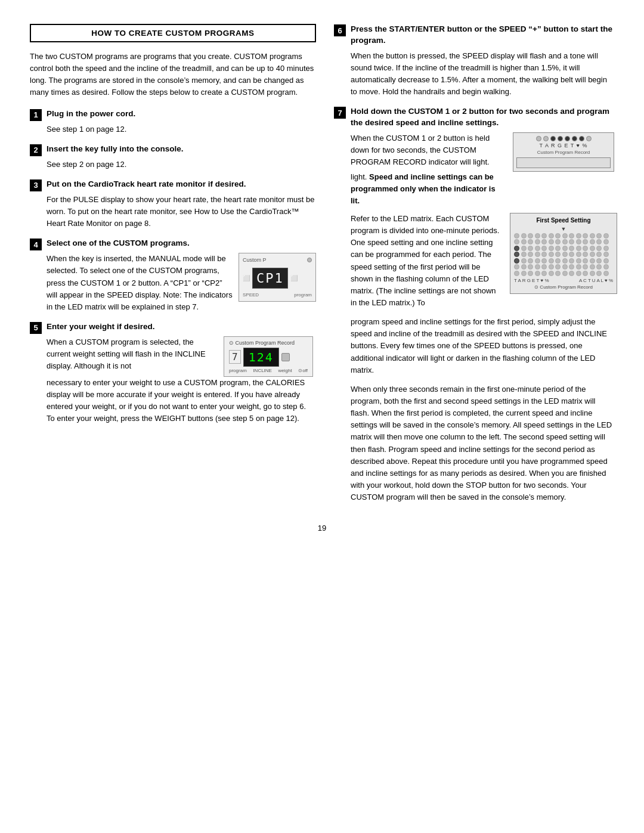 This screenshot has width=644, height=833. Describe the element at coordinates (246, 278) in the screenshot. I see `small-num-display: ⬜` at that location.